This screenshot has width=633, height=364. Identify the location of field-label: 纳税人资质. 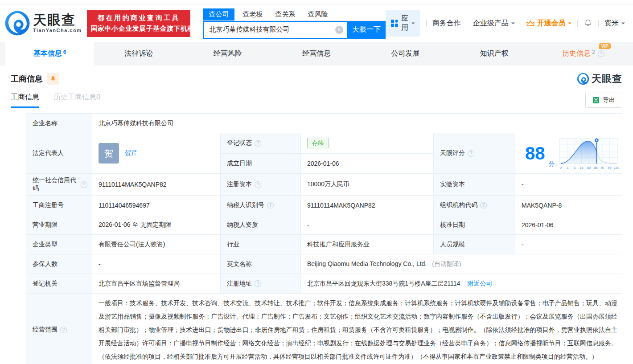
(261, 225).